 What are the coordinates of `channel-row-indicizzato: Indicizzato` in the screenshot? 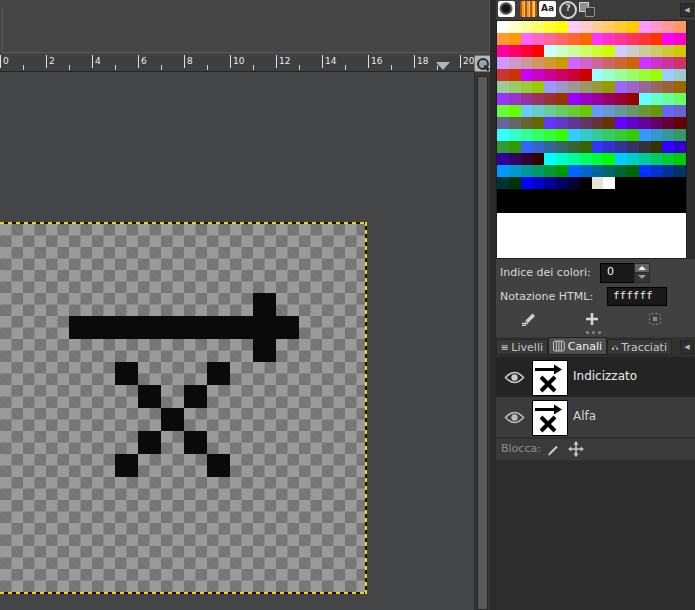 It's located at (596, 377).